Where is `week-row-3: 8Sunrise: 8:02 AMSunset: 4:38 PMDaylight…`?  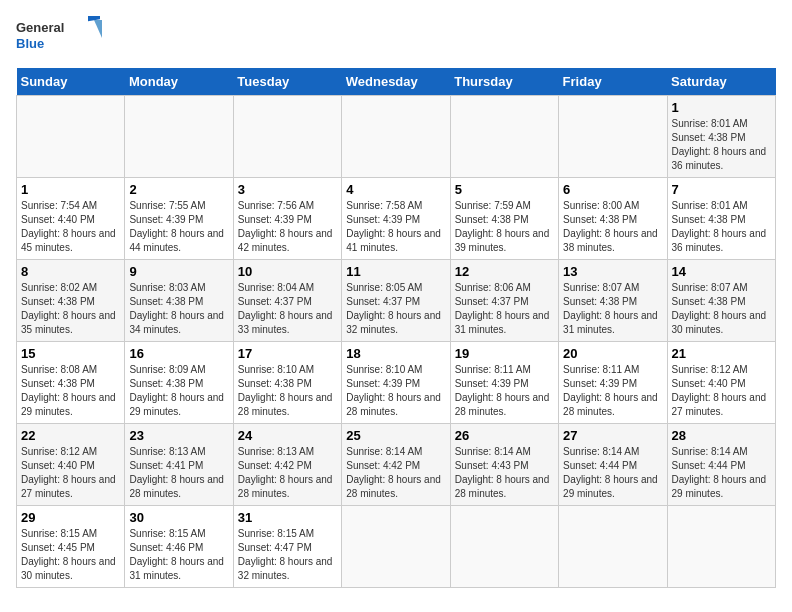
week-row-3: 8Sunrise: 8:02 AMSunset: 4:38 PMDaylight… is located at coordinates (396, 301).